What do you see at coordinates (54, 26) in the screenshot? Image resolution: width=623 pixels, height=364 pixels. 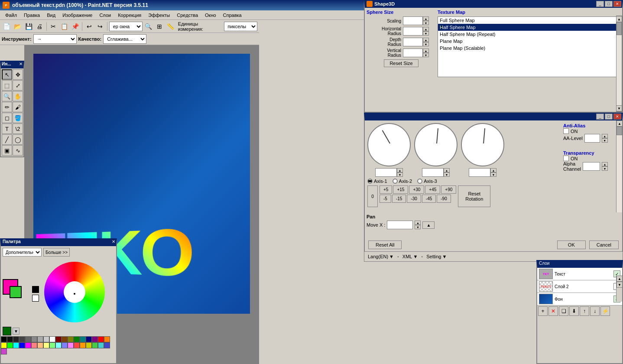 I see `cut-button: ✂` at bounding box center [54, 26].